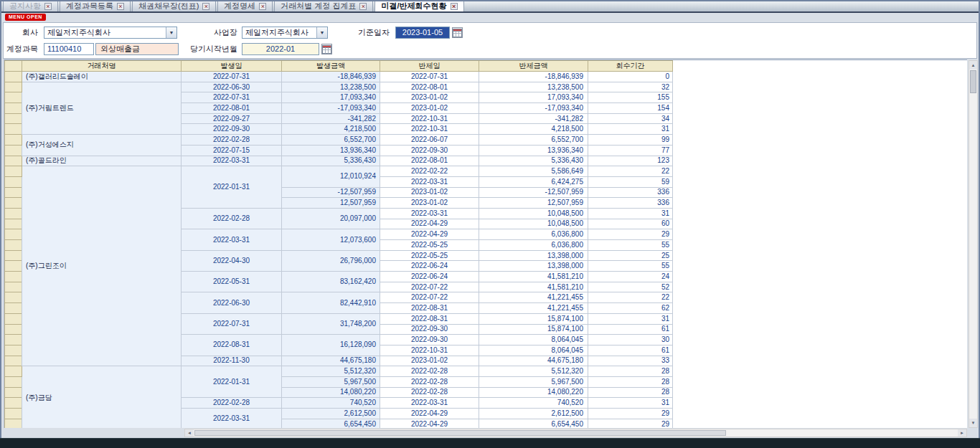 The width and height of the screenshot is (980, 448). What do you see at coordinates (331, 239) in the screenshot?
I see `occur-amount-cell: 12,073,600` at bounding box center [331, 239].